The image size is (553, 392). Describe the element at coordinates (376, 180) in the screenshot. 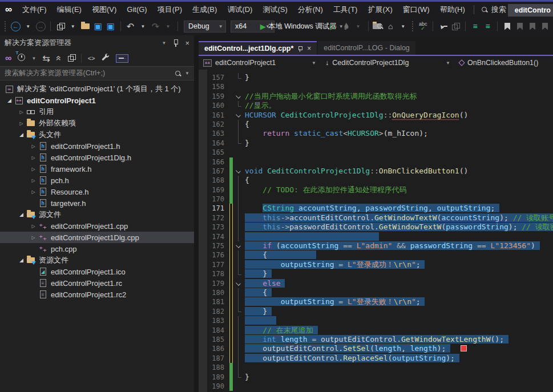

I see `code-line-168: 168{` at that location.